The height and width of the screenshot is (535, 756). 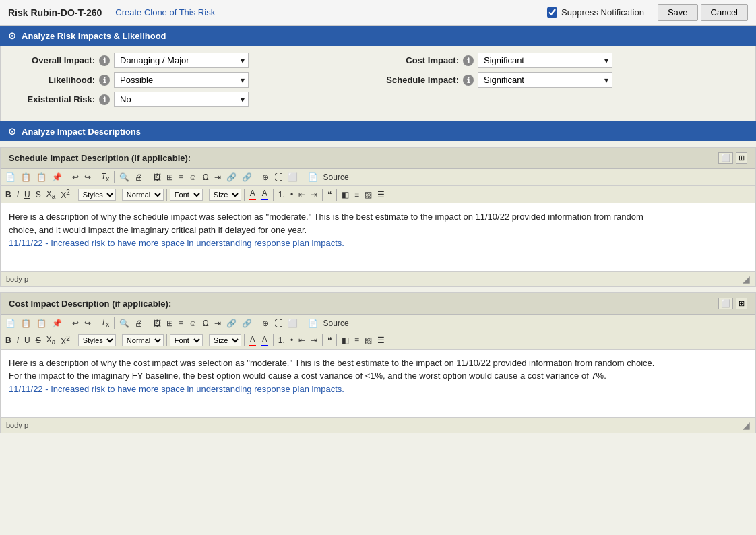 I want to click on schedule-resize-handle: ◢, so click(x=747, y=279).